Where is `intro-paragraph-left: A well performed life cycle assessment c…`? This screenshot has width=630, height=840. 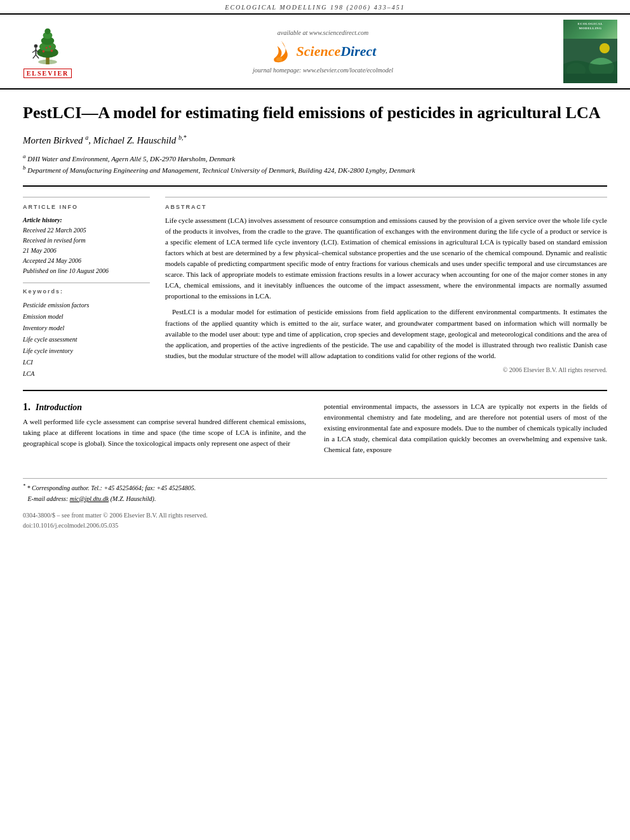 intro-paragraph-left: A well performed life cycle assessment c… is located at coordinates (164, 433).